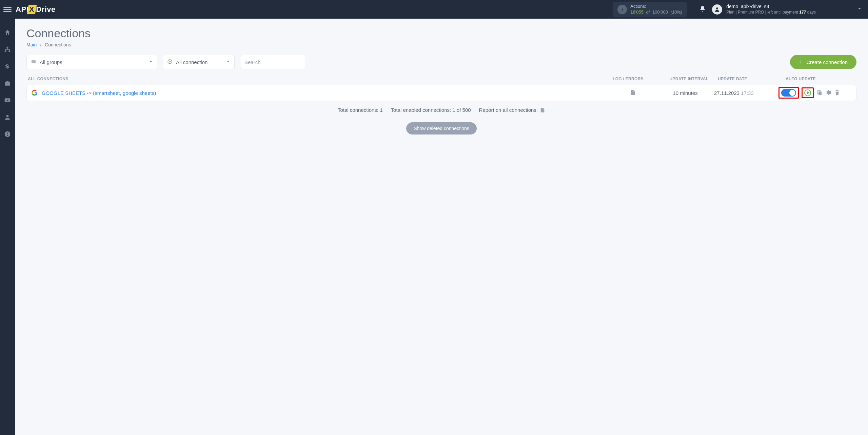  I want to click on actions-of: of, so click(648, 12).